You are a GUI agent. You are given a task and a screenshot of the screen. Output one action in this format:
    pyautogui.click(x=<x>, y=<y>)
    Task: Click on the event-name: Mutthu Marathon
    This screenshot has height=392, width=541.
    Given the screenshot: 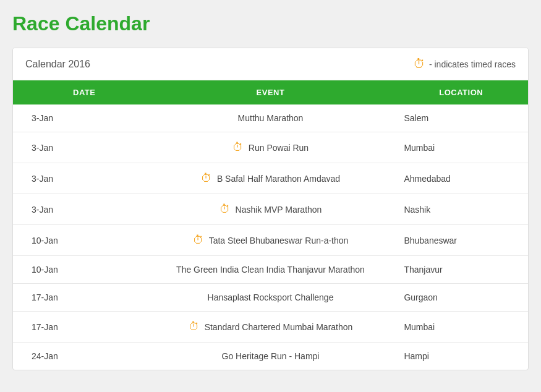 What is the action you would take?
    pyautogui.click(x=271, y=118)
    